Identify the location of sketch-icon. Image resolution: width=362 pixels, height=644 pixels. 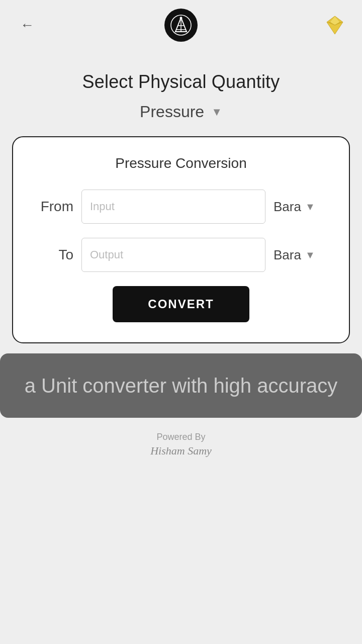
(335, 25).